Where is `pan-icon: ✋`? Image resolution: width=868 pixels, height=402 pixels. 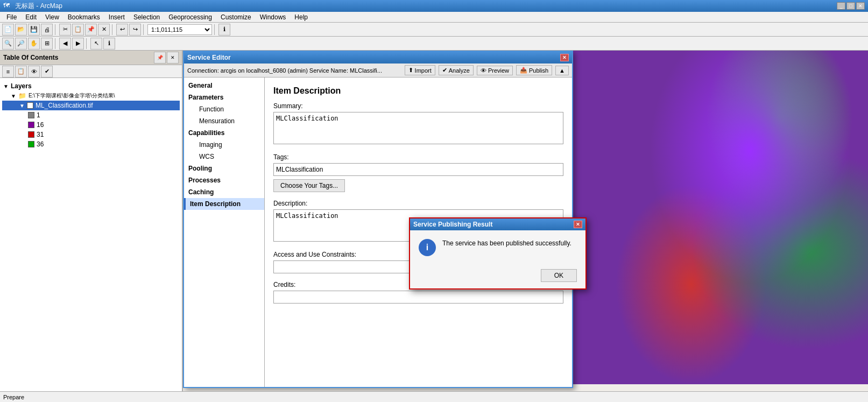 pan-icon: ✋ is located at coordinates (34, 43).